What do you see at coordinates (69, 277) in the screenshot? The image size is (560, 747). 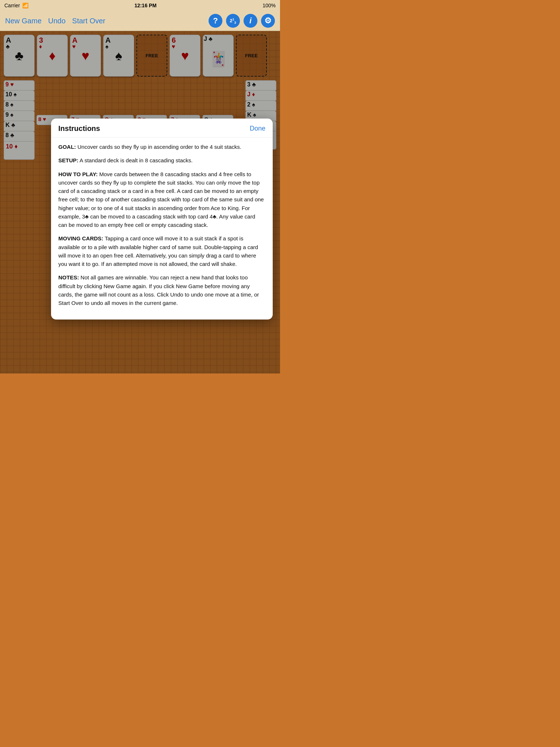 I see `notes-heading: NOTES:` at bounding box center [69, 277].